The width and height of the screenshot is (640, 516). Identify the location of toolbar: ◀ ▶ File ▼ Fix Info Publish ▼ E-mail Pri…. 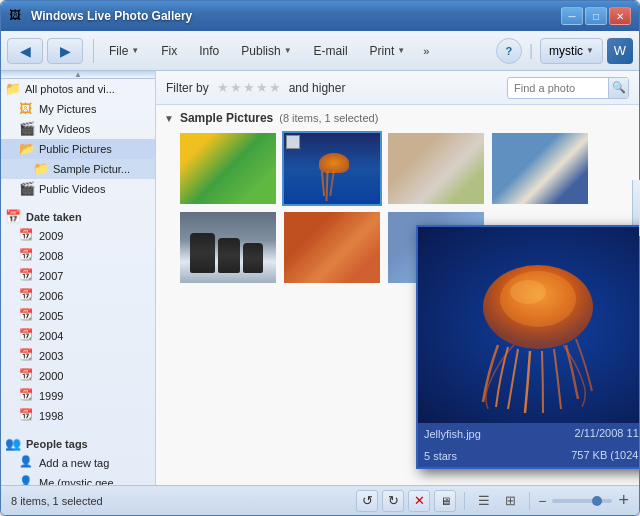
(320, 51).